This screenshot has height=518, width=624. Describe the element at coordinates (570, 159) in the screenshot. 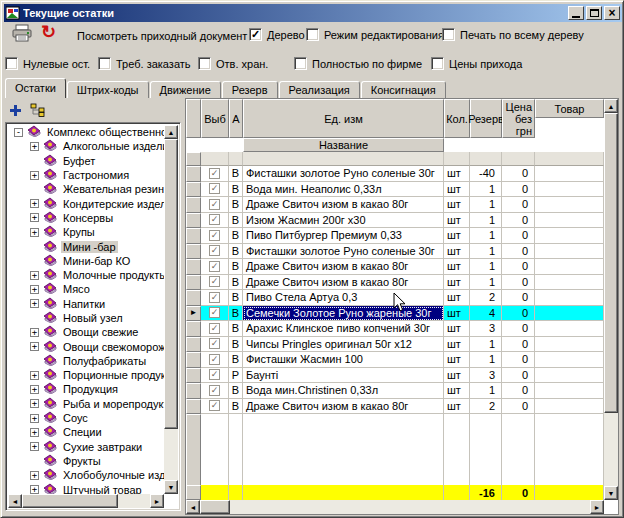

I see `filter-cena` at that location.